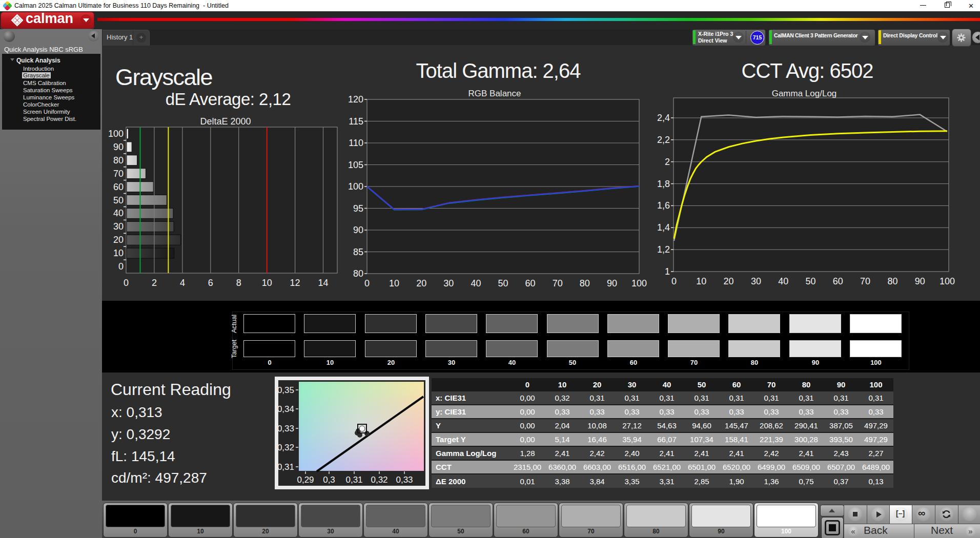 This screenshot has height=538, width=980. I want to click on svg-text: 85, so click(358, 252).